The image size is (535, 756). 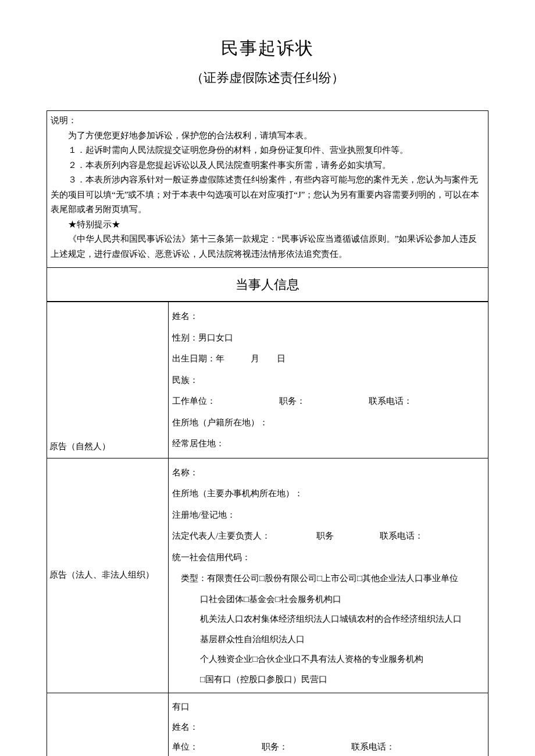 I want to click on notice-tip-body: 《中华人民共和国民事诉讼法》第十三条第一款规定：“民事诉讼应当遵循诚信原则。”如…, so click(x=268, y=246).